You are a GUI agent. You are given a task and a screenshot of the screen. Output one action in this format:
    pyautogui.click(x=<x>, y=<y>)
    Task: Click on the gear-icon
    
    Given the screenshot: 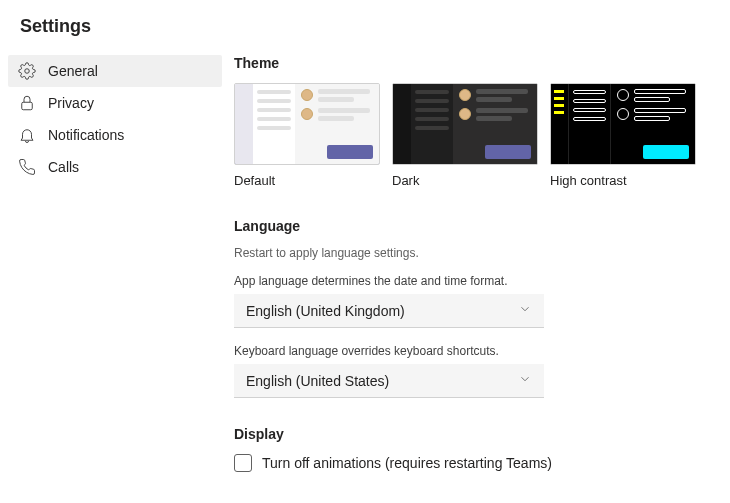 What is the action you would take?
    pyautogui.click(x=27, y=71)
    